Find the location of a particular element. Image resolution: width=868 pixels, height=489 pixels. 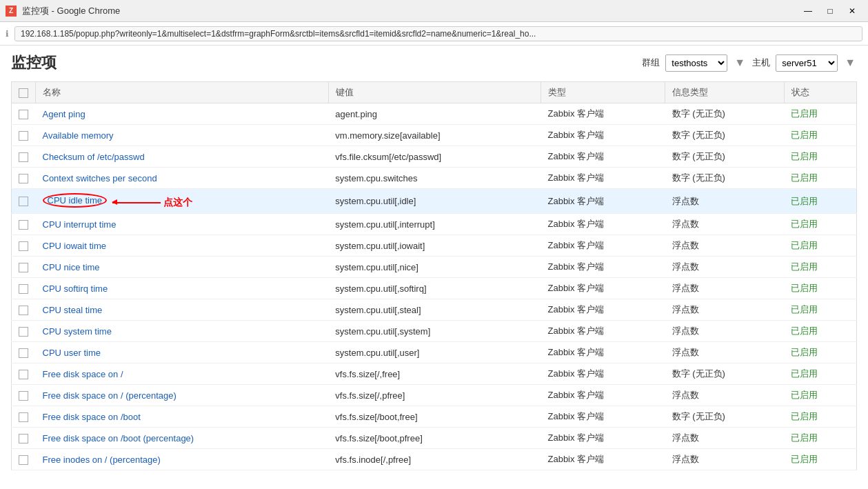

row-name: CPU interrupt time is located at coordinates (182, 225).